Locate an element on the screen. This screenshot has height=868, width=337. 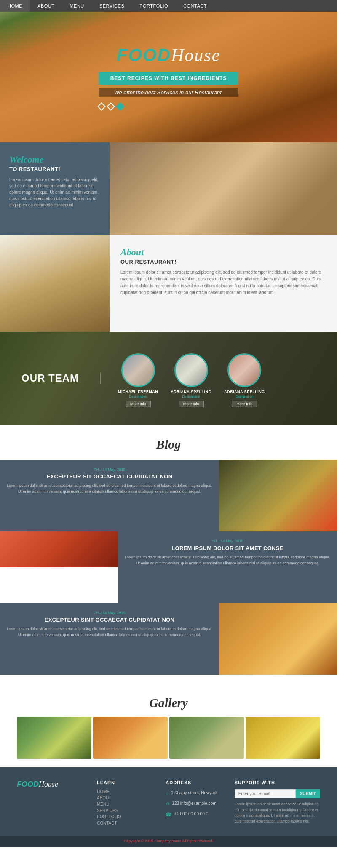
nav-services: SERVICES is located at coordinates (112, 6).